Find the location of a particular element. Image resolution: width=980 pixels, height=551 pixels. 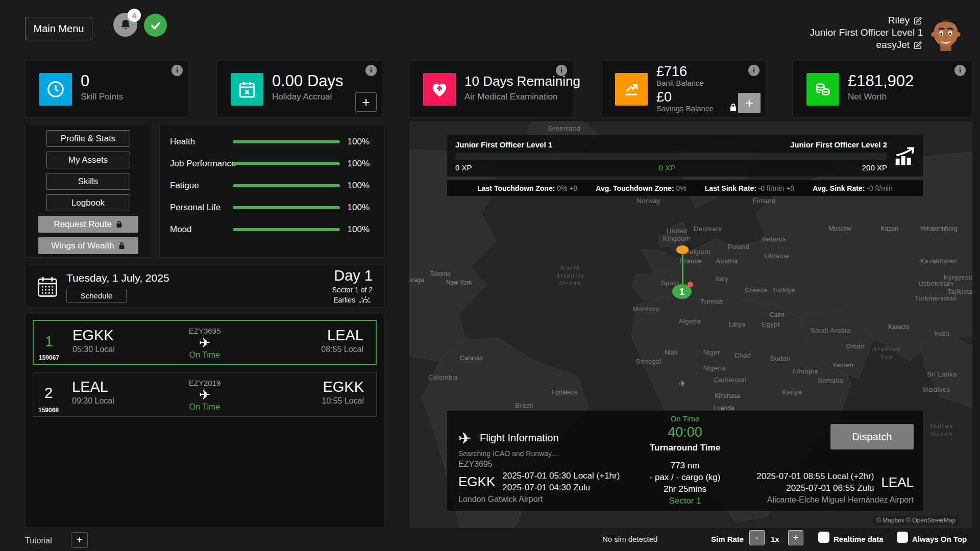

stat-label: Avg. Touchdown Zone: is located at coordinates (635, 188).